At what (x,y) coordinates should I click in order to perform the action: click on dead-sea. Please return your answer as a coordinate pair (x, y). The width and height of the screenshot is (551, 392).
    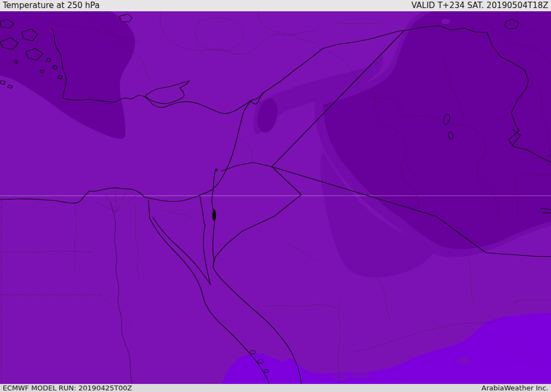
    Looking at the image, I should click on (214, 215).